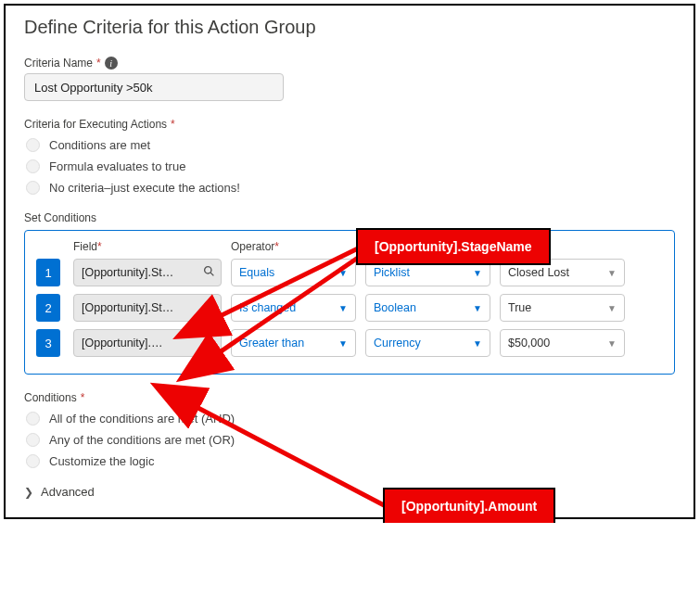 Image resolution: width=700 pixels, height=610 pixels. Describe the element at coordinates (111, 63) in the screenshot. I see `info-icon: i` at that location.